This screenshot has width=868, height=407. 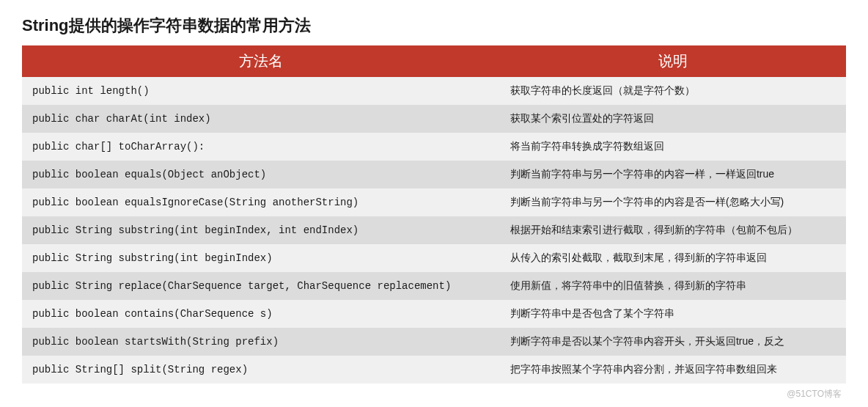 What do you see at coordinates (434, 286) in the screenshot?
I see `table-row: public String replace(CharSequence targe…` at bounding box center [434, 286].